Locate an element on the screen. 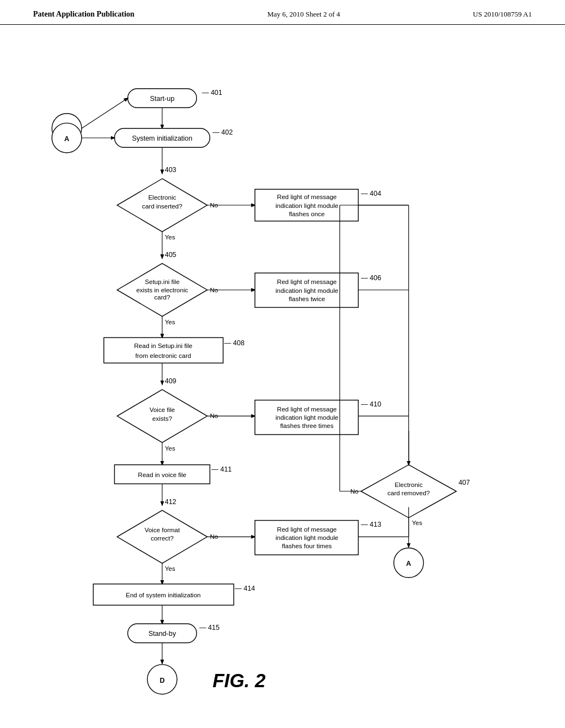 The height and width of the screenshot is (728, 565). svg-text: correct? is located at coordinates (162, 538).